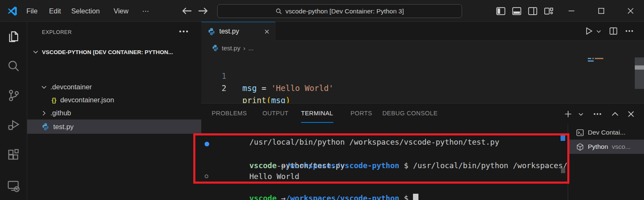 The height and width of the screenshot is (200, 644). What do you see at coordinates (613, 31) in the screenshot?
I see `split-editor-icon` at bounding box center [613, 31].